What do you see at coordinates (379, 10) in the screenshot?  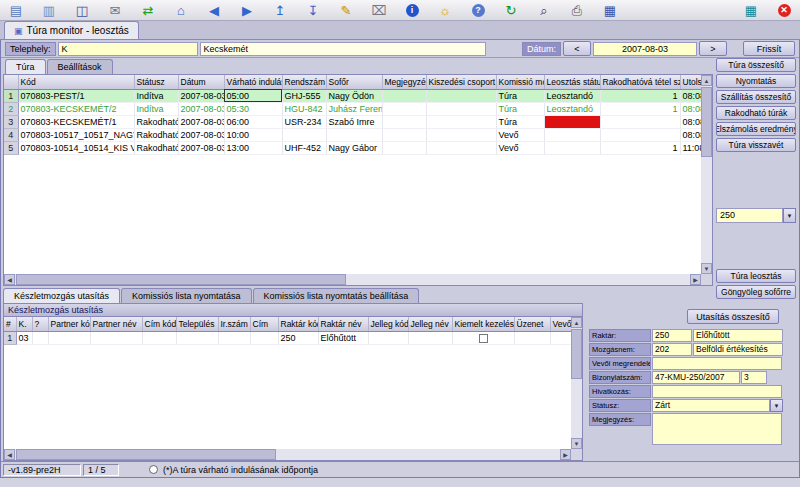 I see `delete-icon: ⌧` at bounding box center [379, 10].